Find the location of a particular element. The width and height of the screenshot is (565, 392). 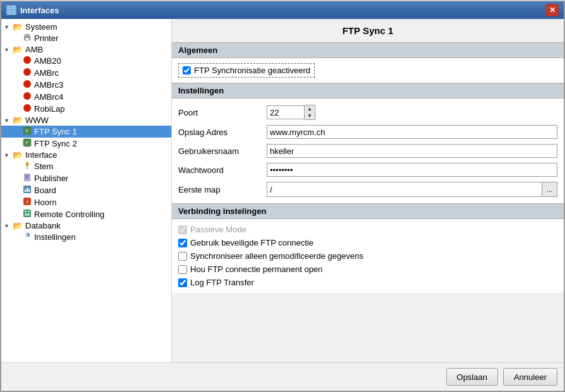

expand-icon-www: ▼ is located at coordinates (8, 121).